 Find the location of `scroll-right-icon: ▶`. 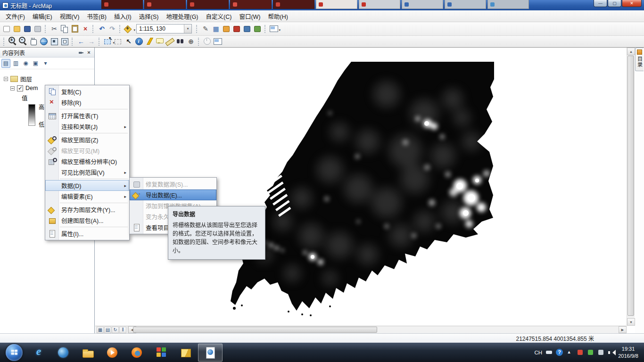

scroll-right-icon: ▶ is located at coordinates (622, 330).